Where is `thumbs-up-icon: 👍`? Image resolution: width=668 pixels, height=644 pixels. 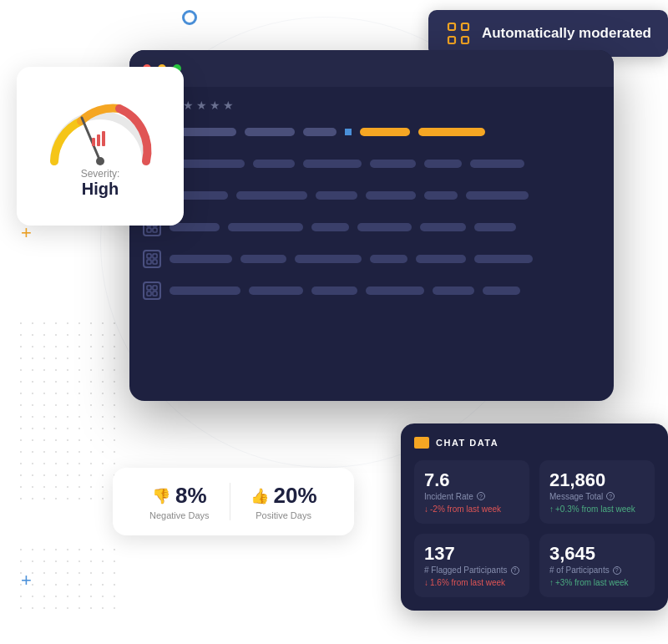 thumbs-up-icon: 👍 is located at coordinates (260, 496).